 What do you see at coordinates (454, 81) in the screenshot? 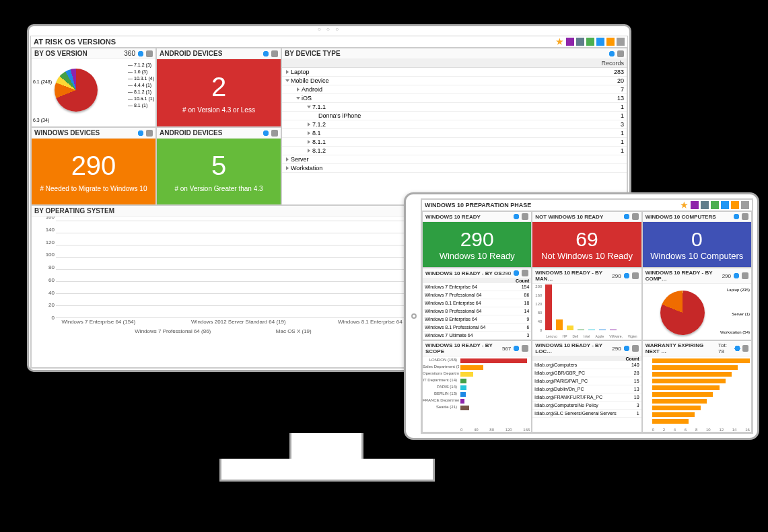
I see `tree-row: Mobile Device20` at bounding box center [454, 81].